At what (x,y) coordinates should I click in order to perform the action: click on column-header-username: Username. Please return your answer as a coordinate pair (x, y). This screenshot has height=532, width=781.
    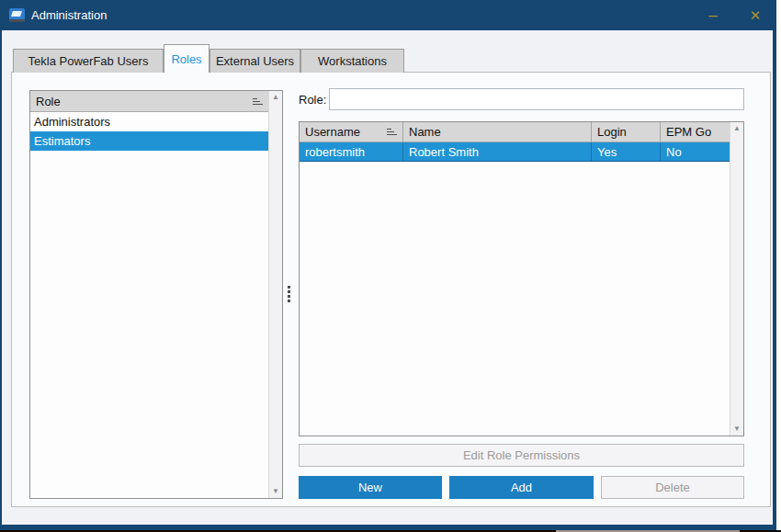
    Looking at the image, I should click on (351, 132).